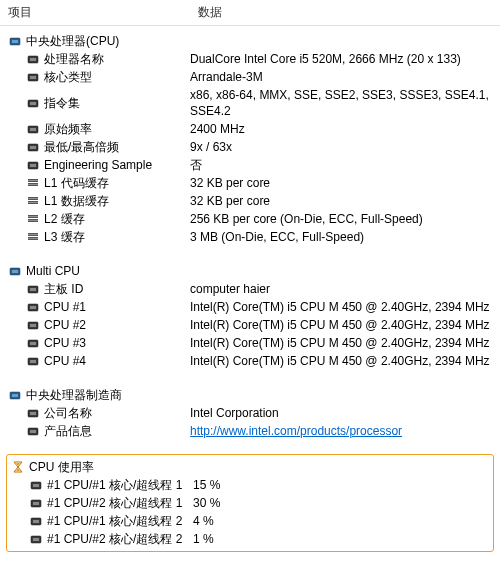 The width and height of the screenshot is (500, 565). I want to click on property-value: Intel Corporation, so click(345, 413).